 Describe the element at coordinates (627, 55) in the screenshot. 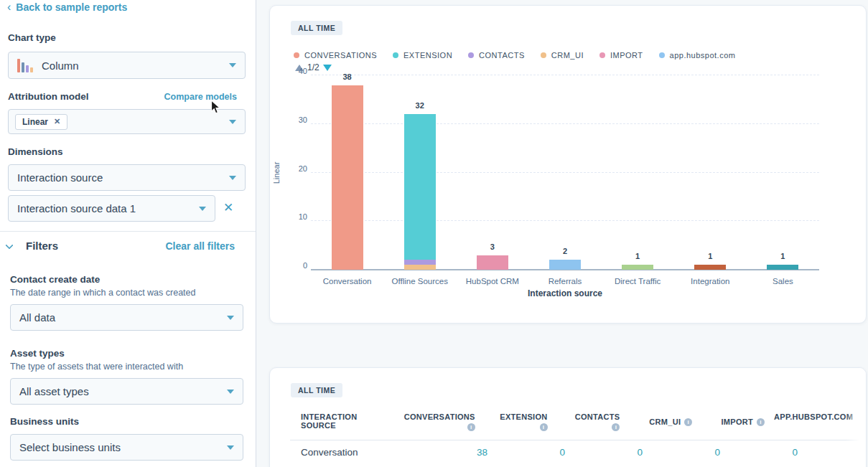

I see `legend-item-label: IMPORT` at that location.